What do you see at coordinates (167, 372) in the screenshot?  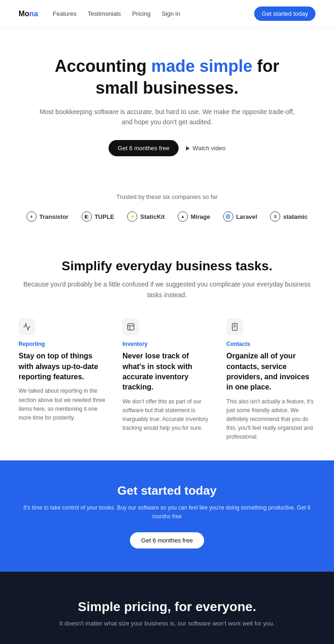 I see `inventory-title: Never lose track of what's in stock with…` at bounding box center [167, 372].